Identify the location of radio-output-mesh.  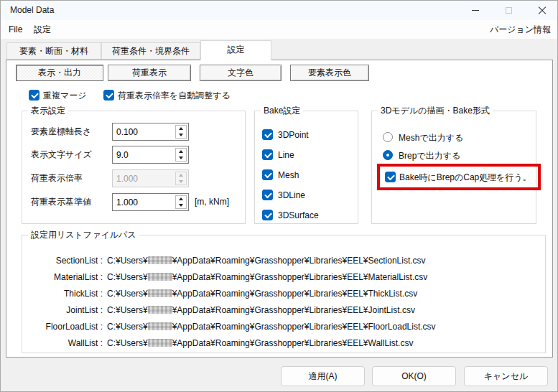
(388, 137).